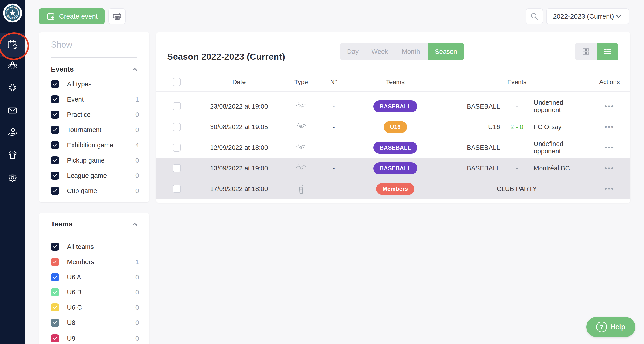 This screenshot has width=644, height=344. What do you see at coordinates (334, 82) in the screenshot?
I see `col-header-number: N°` at bounding box center [334, 82].